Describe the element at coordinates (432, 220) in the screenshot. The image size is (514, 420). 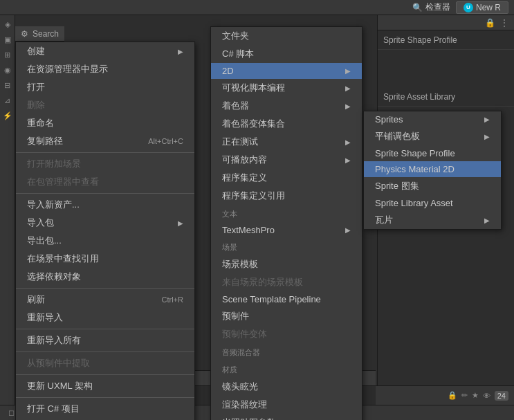
I see `menu3-tile: 瓦片 ▶` at that location.